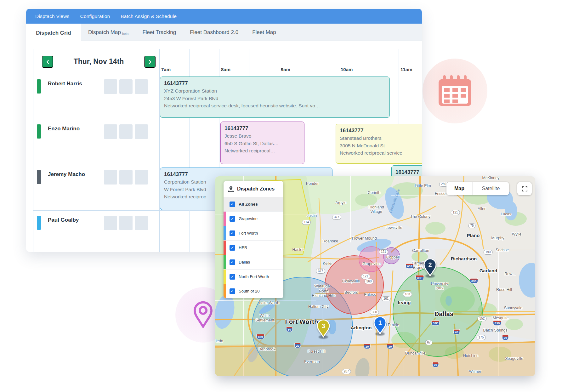 The width and height of the screenshot is (562, 392). What do you see at coordinates (226, 69) in the screenshot?
I see `time-label-8am: 8am` at bounding box center [226, 69].